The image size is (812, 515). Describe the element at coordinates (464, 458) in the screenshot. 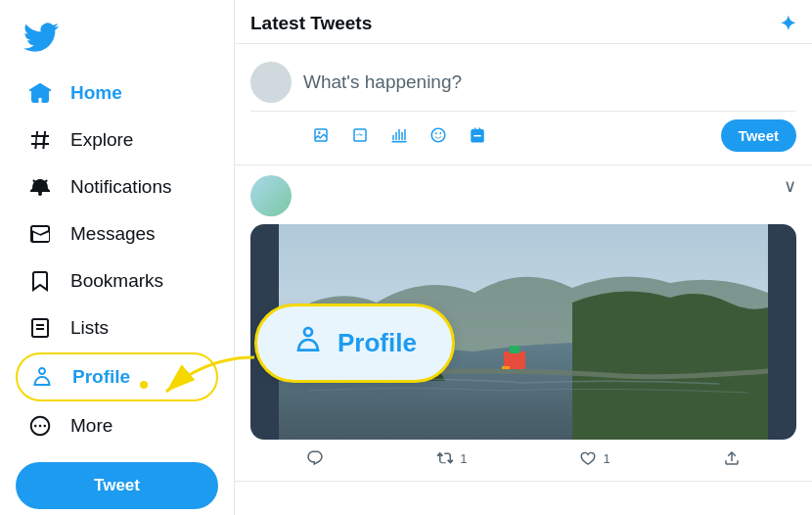

I see `retweet-count: 1` at that location.